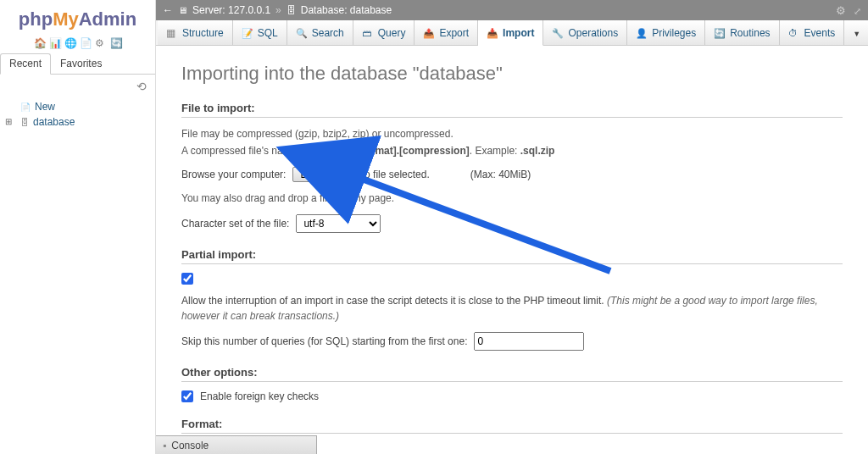 This screenshot has width=868, height=454. I want to click on query-icon, so click(368, 33).